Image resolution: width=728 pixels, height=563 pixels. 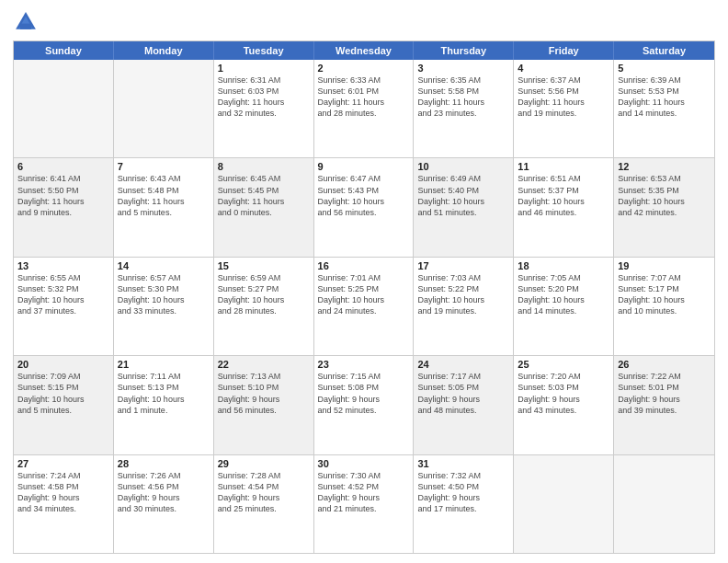 What do you see at coordinates (364, 109) in the screenshot?
I see `calendar-cell: 2Sunrise: 6:33 AM Sunset: 6:01 PM Daylig…` at bounding box center [364, 109].